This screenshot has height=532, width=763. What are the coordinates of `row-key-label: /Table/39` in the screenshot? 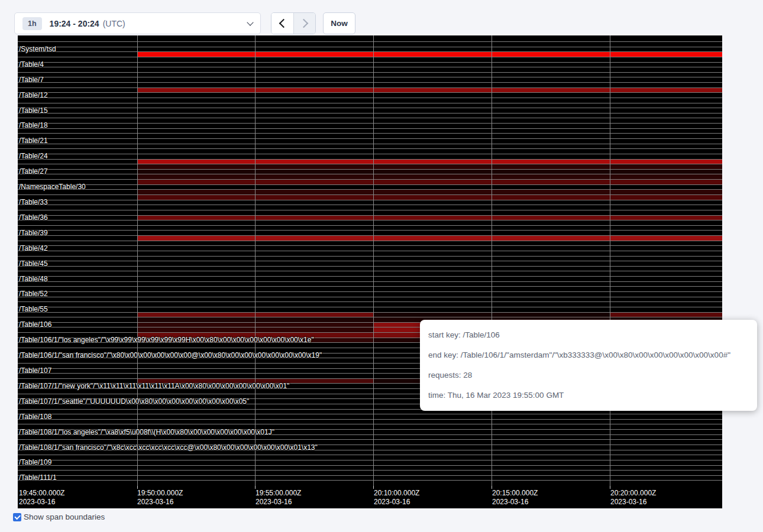 It's located at (33, 233).